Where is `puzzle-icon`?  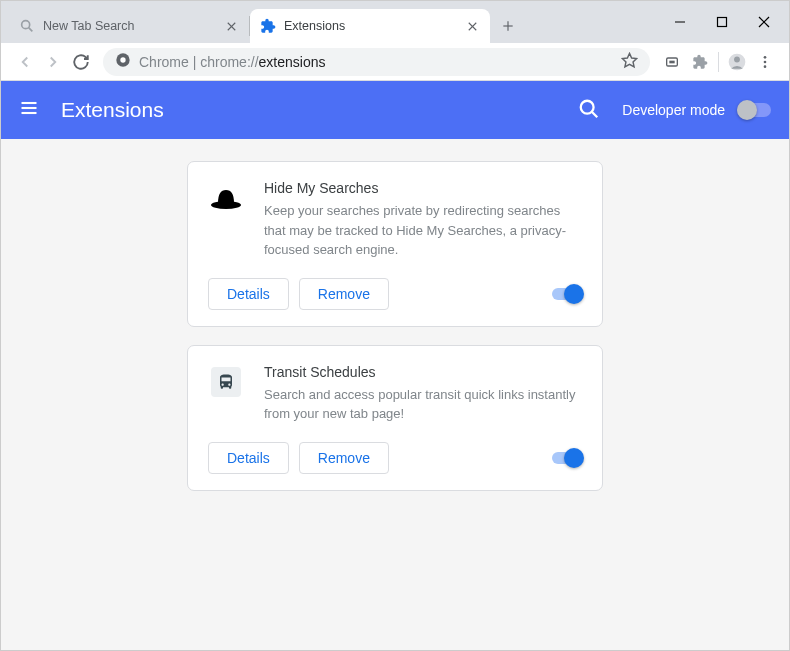 puzzle-icon is located at coordinates (268, 26).